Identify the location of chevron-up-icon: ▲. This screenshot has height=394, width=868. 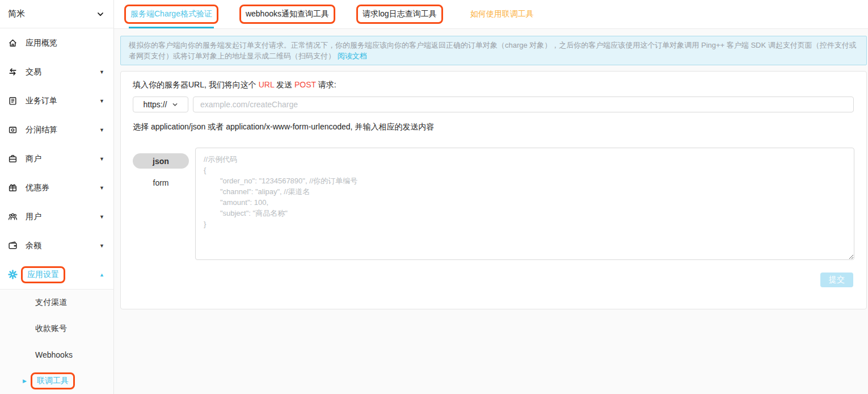
(102, 275).